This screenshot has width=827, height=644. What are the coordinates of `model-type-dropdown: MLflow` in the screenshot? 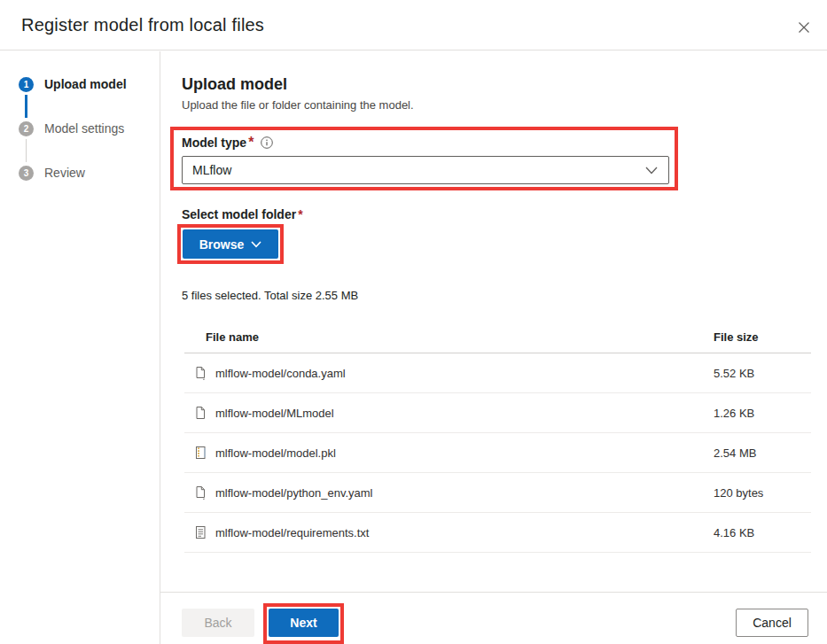 It's located at (425, 170).